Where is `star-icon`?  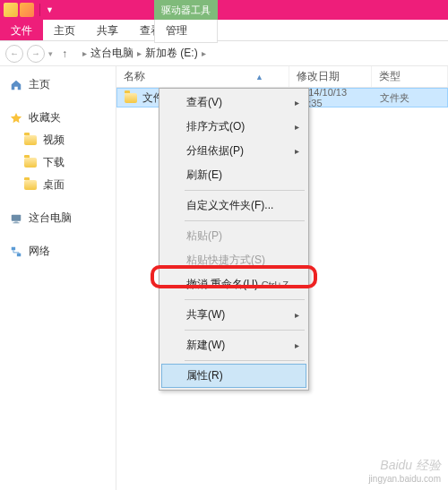 star-icon is located at coordinates (16, 118).